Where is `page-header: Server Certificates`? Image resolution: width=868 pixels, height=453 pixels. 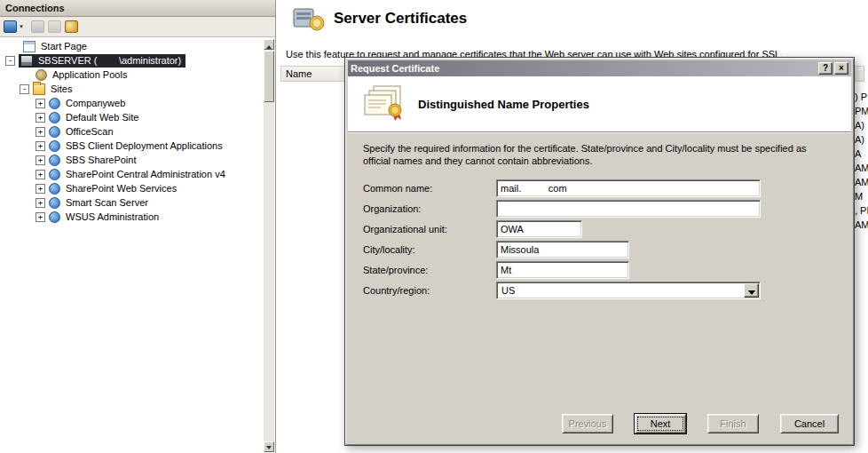 page-header: Server Certificates is located at coordinates (380, 19).